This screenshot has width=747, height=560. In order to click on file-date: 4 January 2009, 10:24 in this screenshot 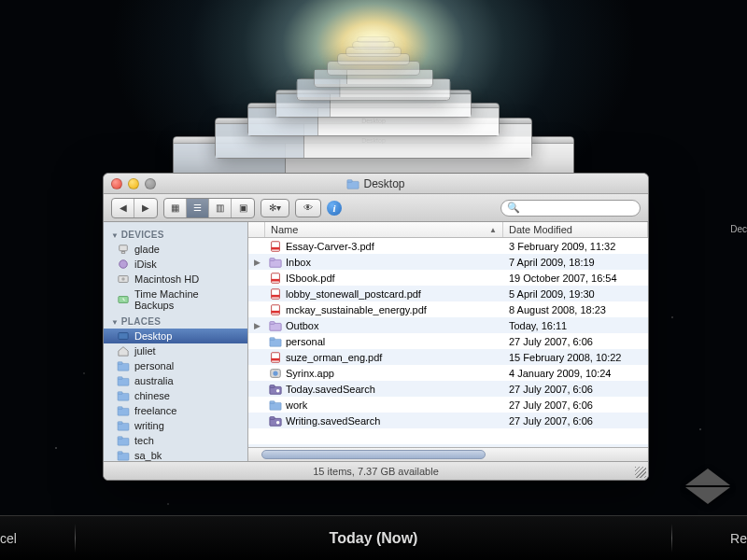, I will do `click(575, 373)`.